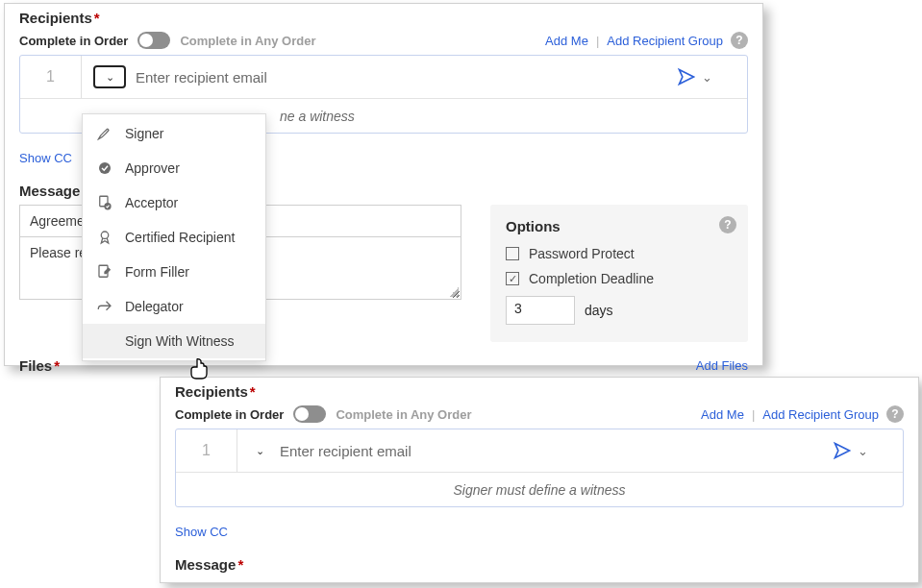 Image resolution: width=922 pixels, height=588 pixels. Describe the element at coordinates (36, 365) in the screenshot. I see `files-heading-text: Files` at that location.